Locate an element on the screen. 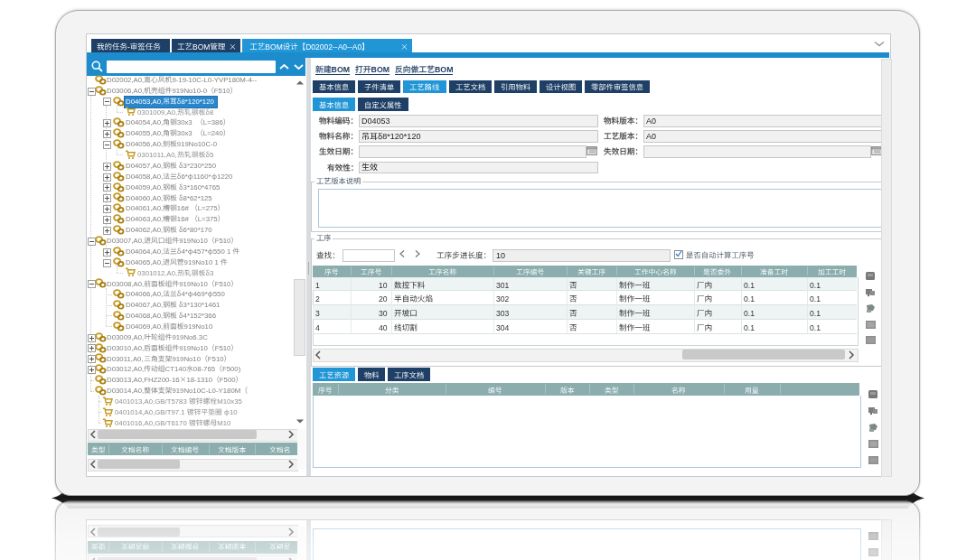 This screenshot has width=976, height=560. svg-text: 20 is located at coordinates (383, 299).